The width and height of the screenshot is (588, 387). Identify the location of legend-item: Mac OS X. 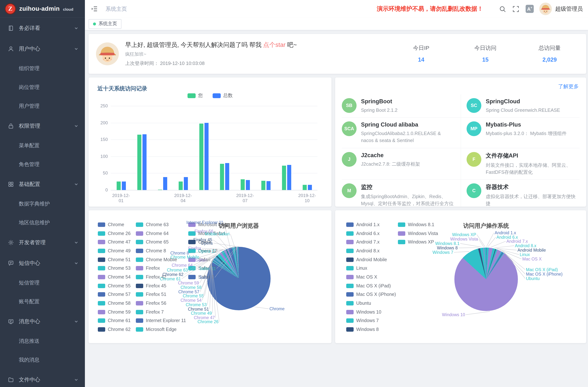
(371, 277).